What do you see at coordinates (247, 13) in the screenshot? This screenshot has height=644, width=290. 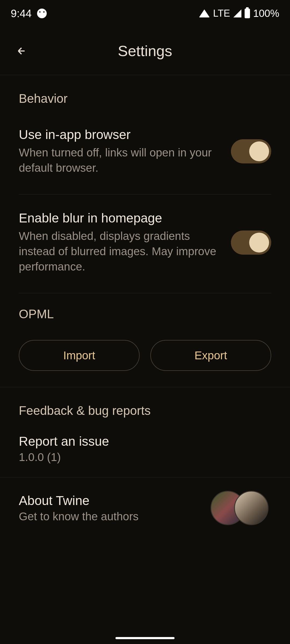 I see `battery-icon` at bounding box center [247, 13].